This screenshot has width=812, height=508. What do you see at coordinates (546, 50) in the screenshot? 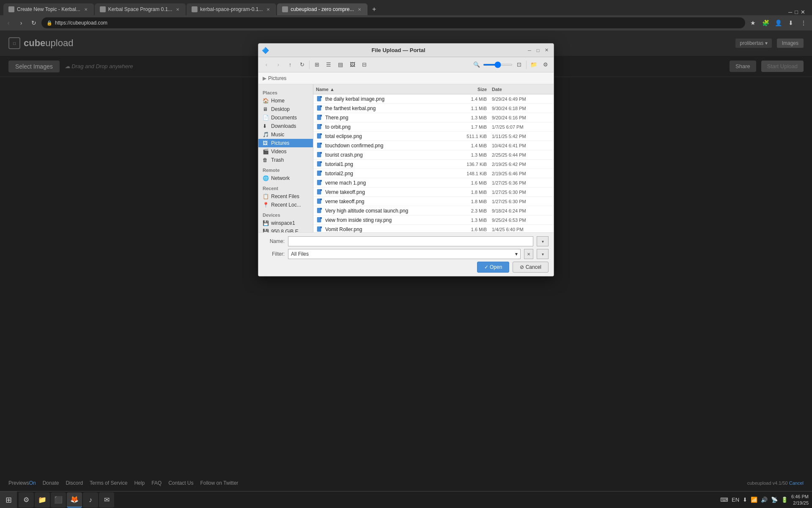
I see `dialog-close-button: ✕` at bounding box center [546, 50].